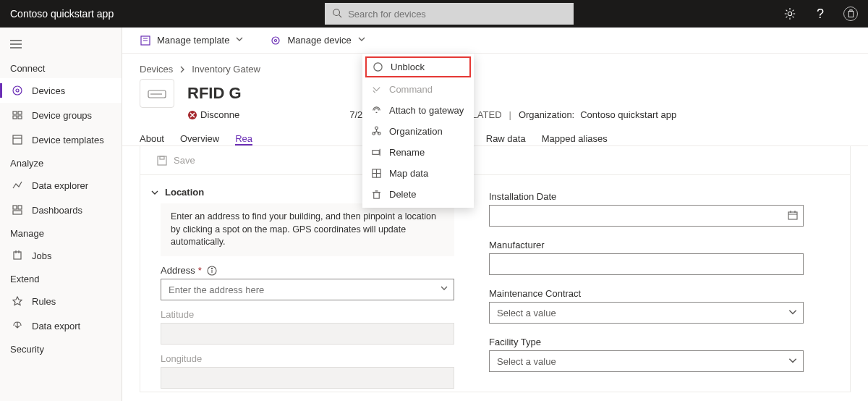 This screenshot has width=868, height=401. Describe the element at coordinates (301, 356) in the screenshot. I see `longitude-label: Longitude` at that location.